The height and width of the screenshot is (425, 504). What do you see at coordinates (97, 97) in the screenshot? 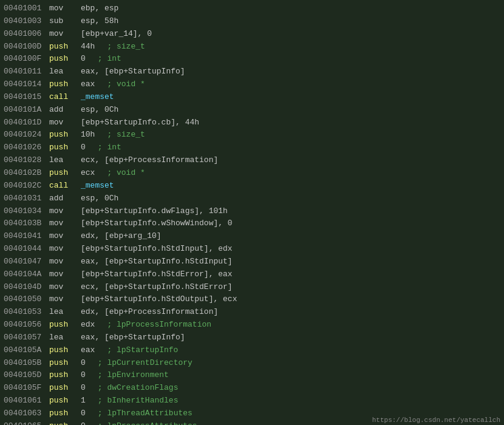
I see `operand: _memset` at bounding box center [97, 97].